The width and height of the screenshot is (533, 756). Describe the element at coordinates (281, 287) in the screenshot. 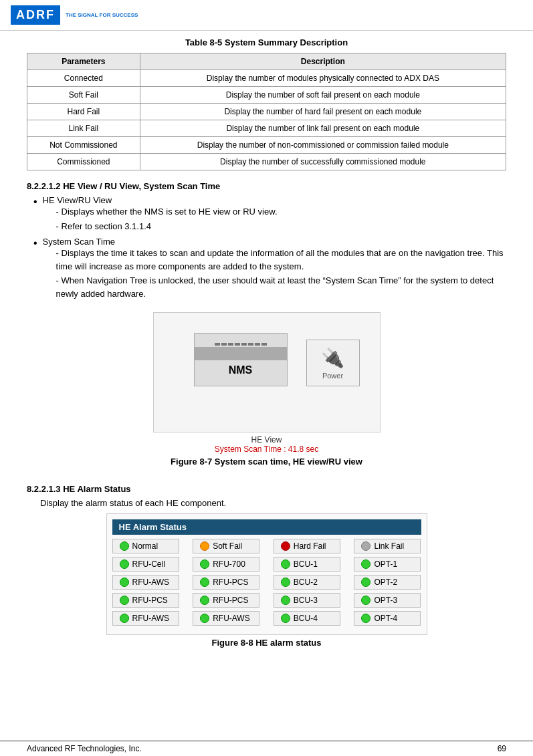

I see `bullet2-sub2: When Navigation Tree is unlocked, the us…` at that location.